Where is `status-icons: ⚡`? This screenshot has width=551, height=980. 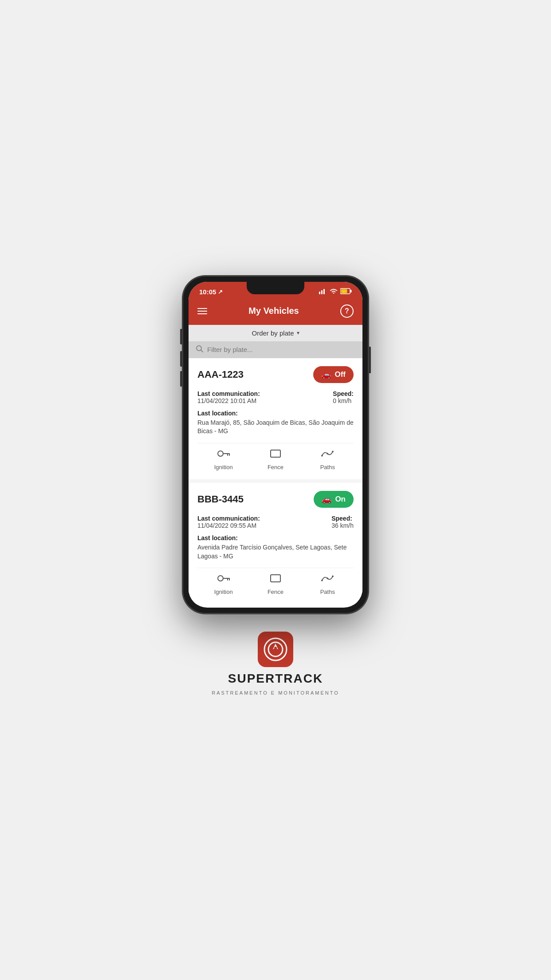 status-icons: ⚡ is located at coordinates (335, 292).